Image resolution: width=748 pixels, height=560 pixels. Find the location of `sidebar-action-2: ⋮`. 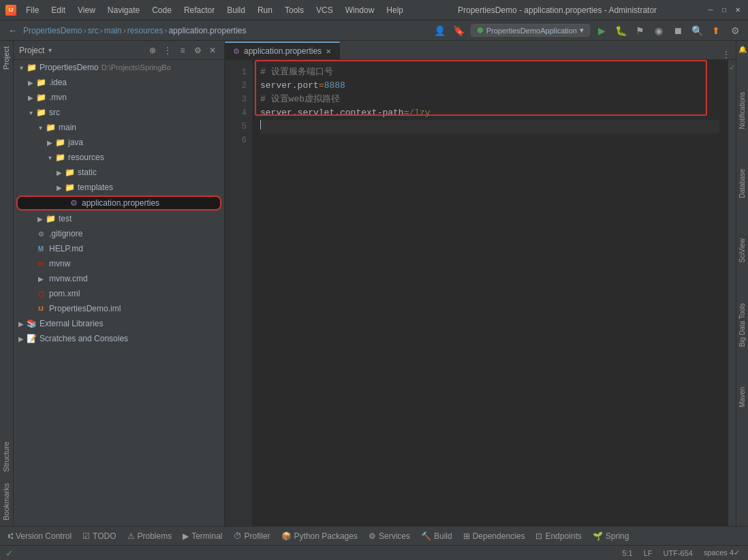

sidebar-action-2: ⋮ is located at coordinates (168, 50).